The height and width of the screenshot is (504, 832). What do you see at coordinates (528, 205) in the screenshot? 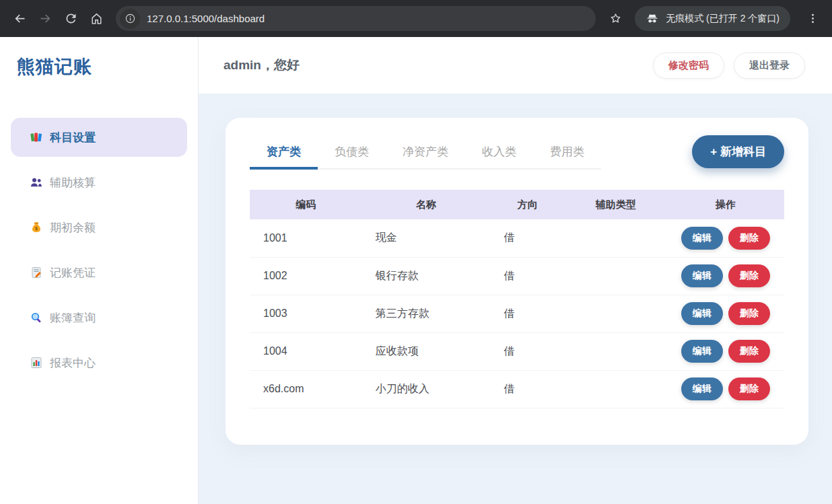
I see `column-header: 方向` at bounding box center [528, 205].